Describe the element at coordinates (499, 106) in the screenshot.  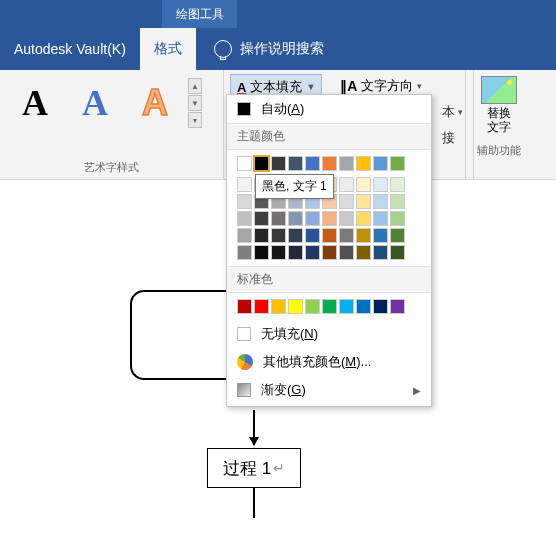
I see `replace-text-button: 替换 文字` at that location.